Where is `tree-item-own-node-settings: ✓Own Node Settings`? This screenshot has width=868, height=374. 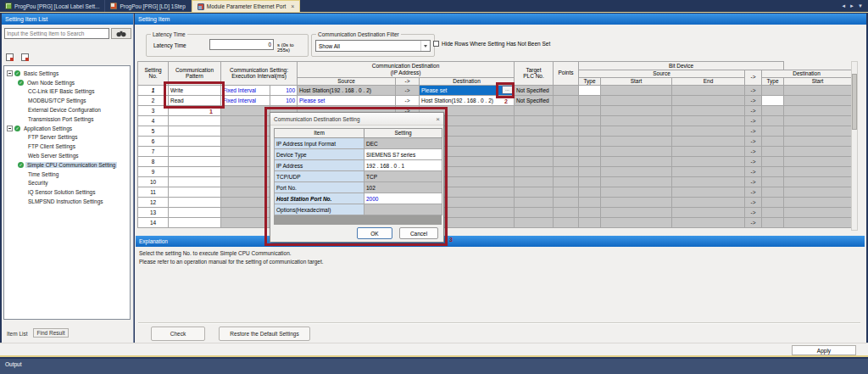
tree-item-own-node-settings: ✓Own Node Settings is located at coordinates (67, 83).